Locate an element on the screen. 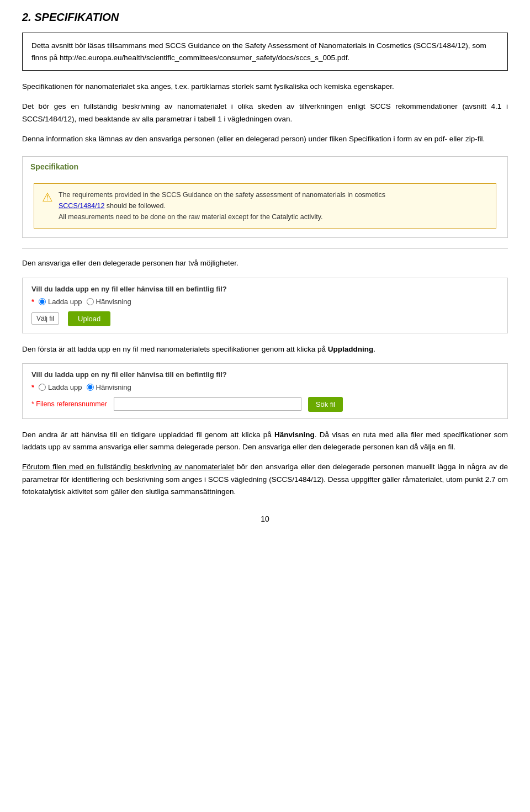 The width and height of the screenshot is (530, 812). warning-text: The requirements provided in the SCCS Gu… is located at coordinates (222, 206).